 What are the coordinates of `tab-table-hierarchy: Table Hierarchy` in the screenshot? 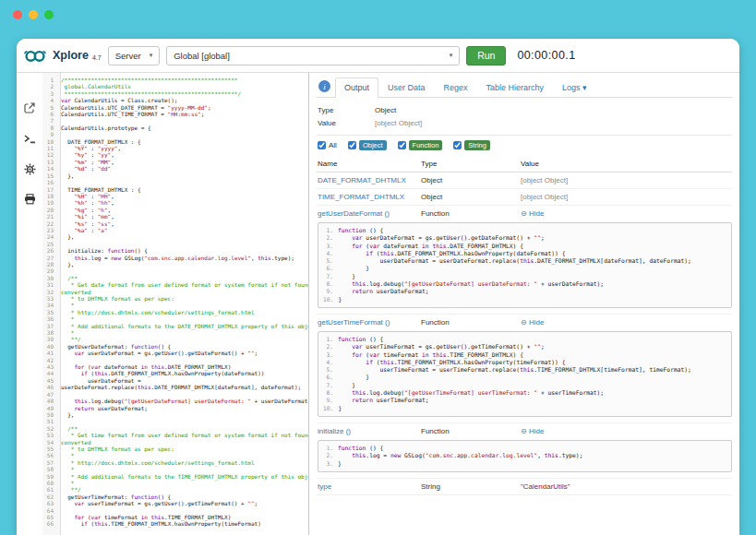 It's located at (515, 88).